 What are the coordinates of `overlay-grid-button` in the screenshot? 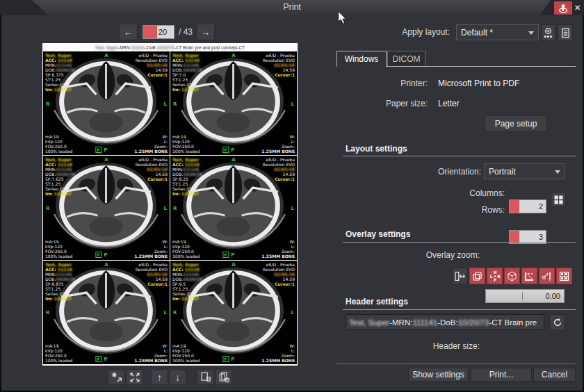 It's located at (565, 276).